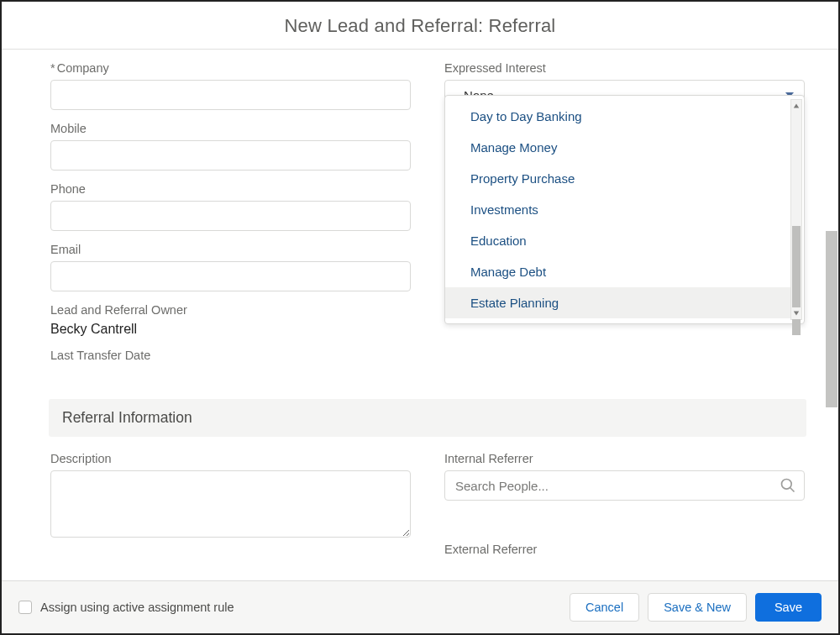  Describe the element at coordinates (230, 146) in the screenshot. I see `mobile-field: Mobile` at that location.